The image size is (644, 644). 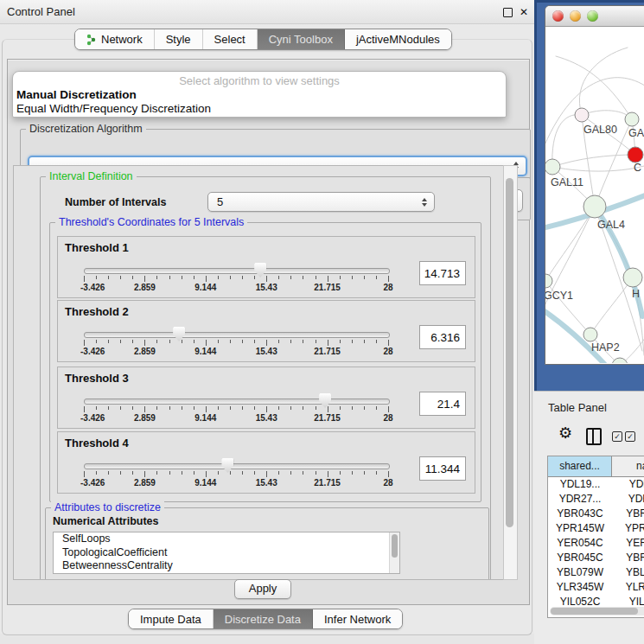 What do you see at coordinates (145, 287) in the screenshot?
I see `tick-label: 2.859` at bounding box center [145, 287].